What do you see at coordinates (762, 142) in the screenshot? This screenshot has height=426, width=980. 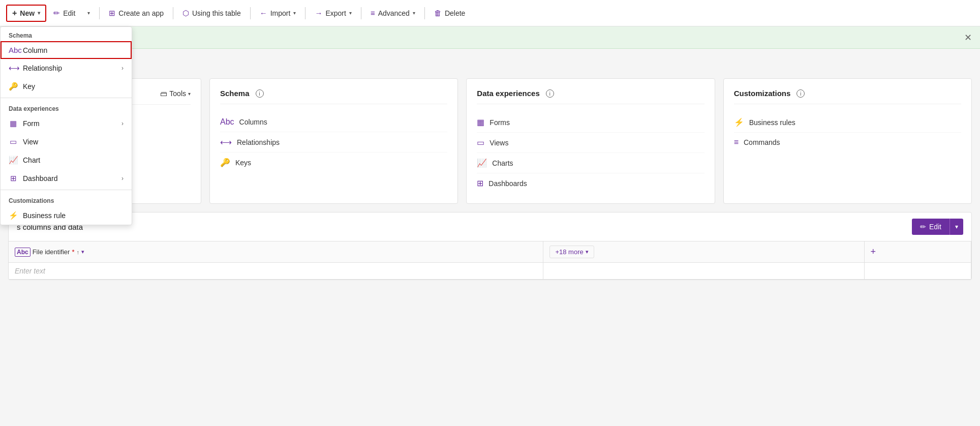 I see `commands-label: Commands` at bounding box center [762, 142].